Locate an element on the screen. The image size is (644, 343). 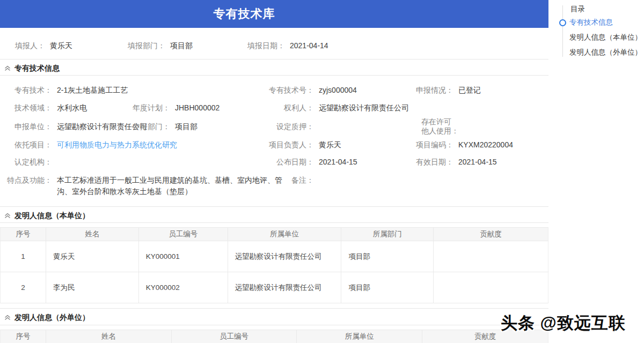
field-domain-label: 技术领域： is located at coordinates (26, 108).